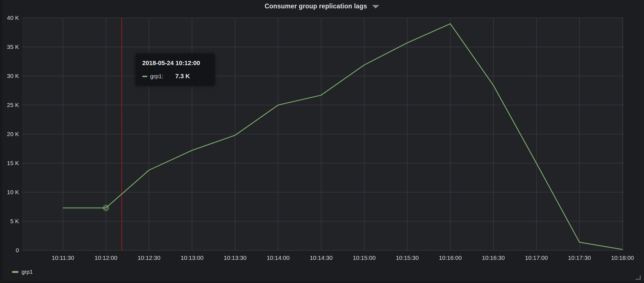  Describe the element at coordinates (638, 278) in the screenshot. I see `panel-resize-handle` at that location.